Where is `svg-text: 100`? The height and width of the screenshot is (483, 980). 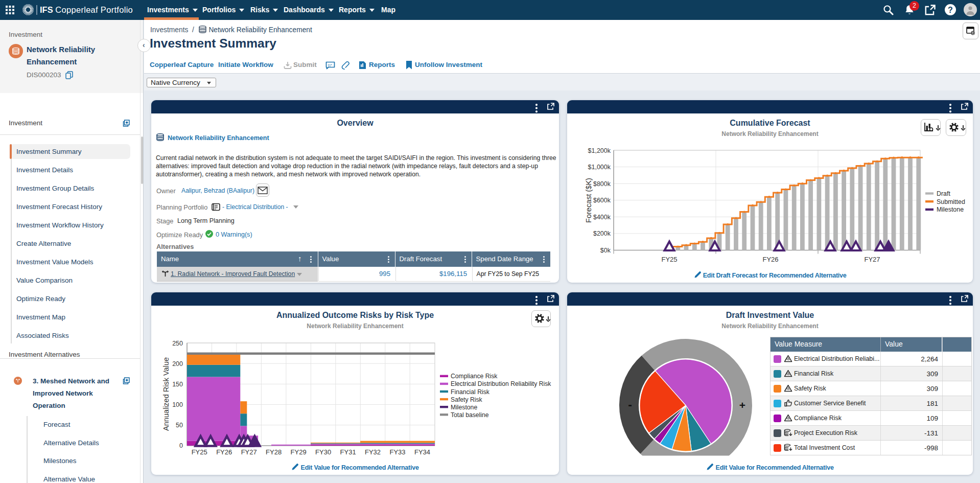
svg-text: 100 is located at coordinates (178, 405).